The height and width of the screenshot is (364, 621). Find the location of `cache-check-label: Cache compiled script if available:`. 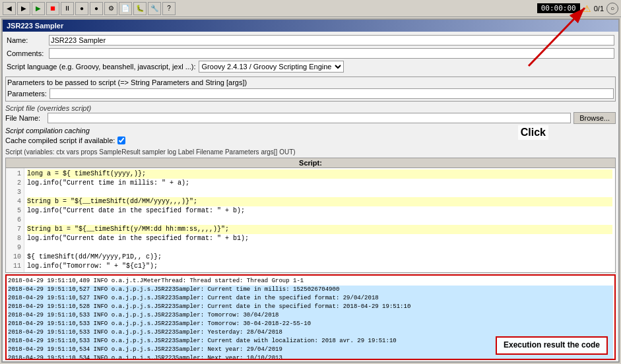

cache-check-label: Cache compiled script if available: is located at coordinates (60, 140).